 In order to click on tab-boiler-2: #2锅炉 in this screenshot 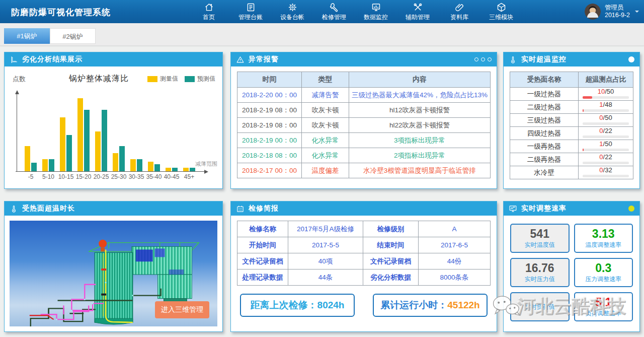, I will do `click(72, 36)`.